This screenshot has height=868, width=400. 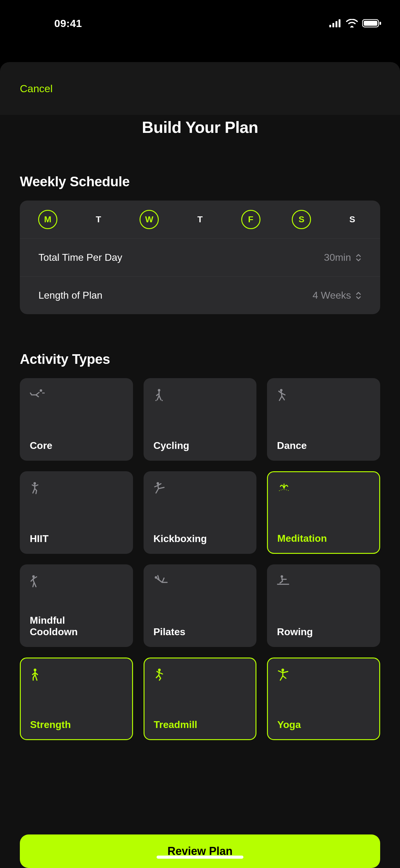 What do you see at coordinates (200, 220) in the screenshot?
I see `day-row: MTWTFSS` at bounding box center [200, 220].